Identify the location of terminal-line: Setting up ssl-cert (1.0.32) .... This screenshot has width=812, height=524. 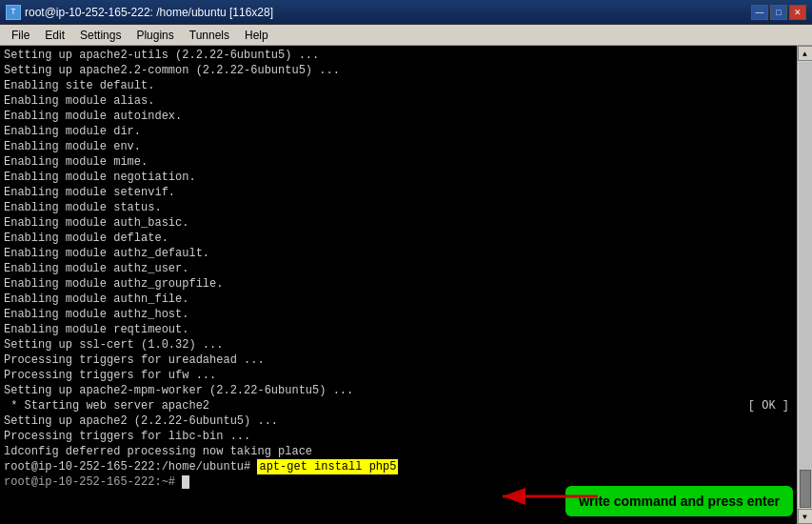
(398, 345).